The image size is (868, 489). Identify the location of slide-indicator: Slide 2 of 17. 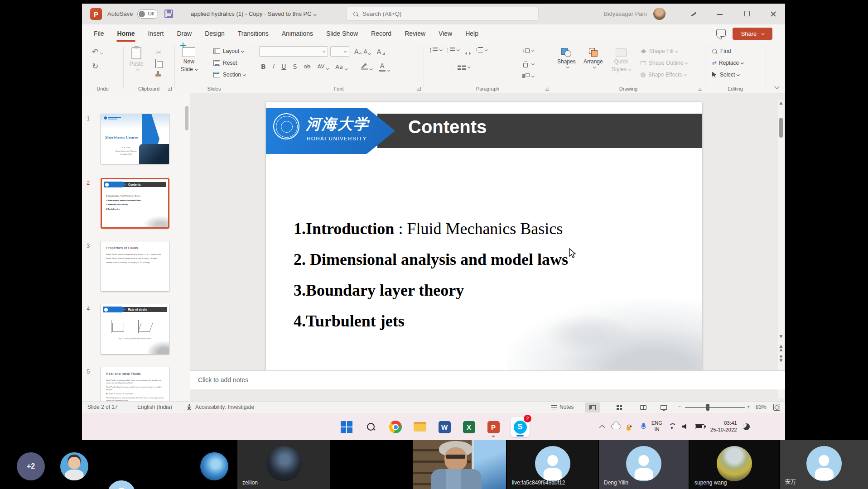
(102, 407).